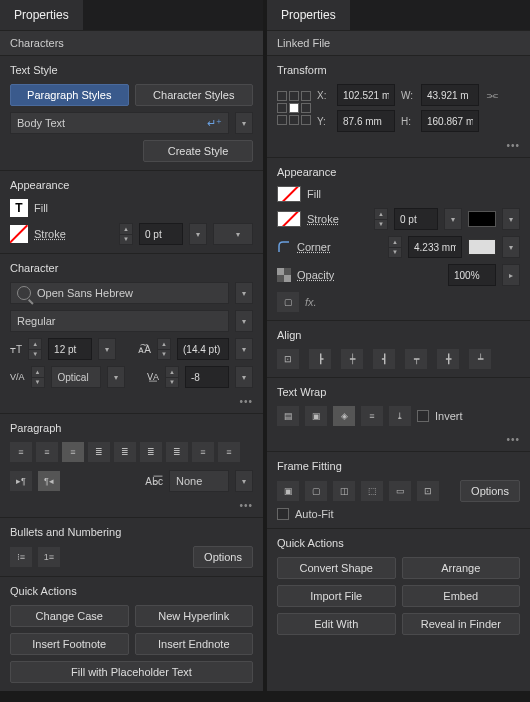  What do you see at coordinates (70, 349) in the screenshot?
I see `font-size-input` at bounding box center [70, 349].